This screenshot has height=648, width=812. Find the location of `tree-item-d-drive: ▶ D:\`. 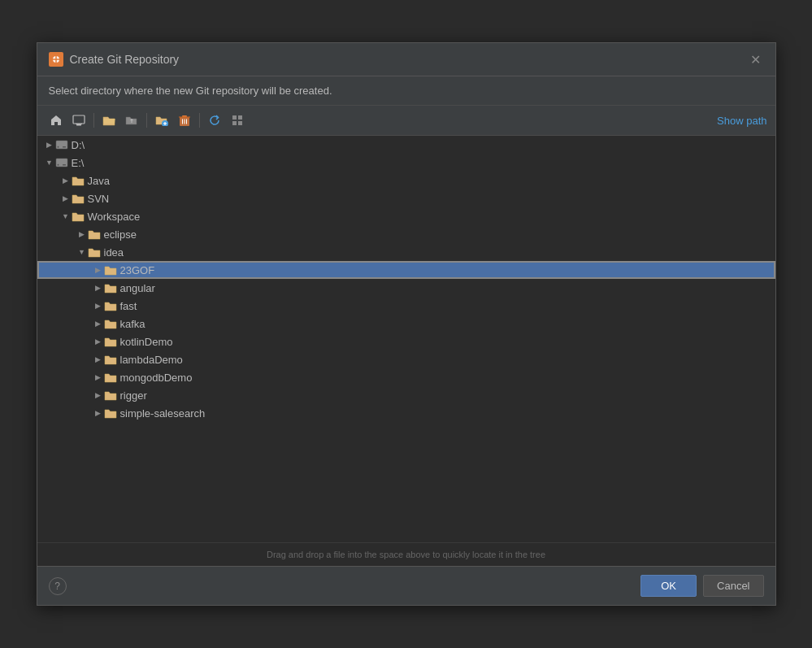

tree-item-d-drive: ▶ D:\ is located at coordinates (406, 145).